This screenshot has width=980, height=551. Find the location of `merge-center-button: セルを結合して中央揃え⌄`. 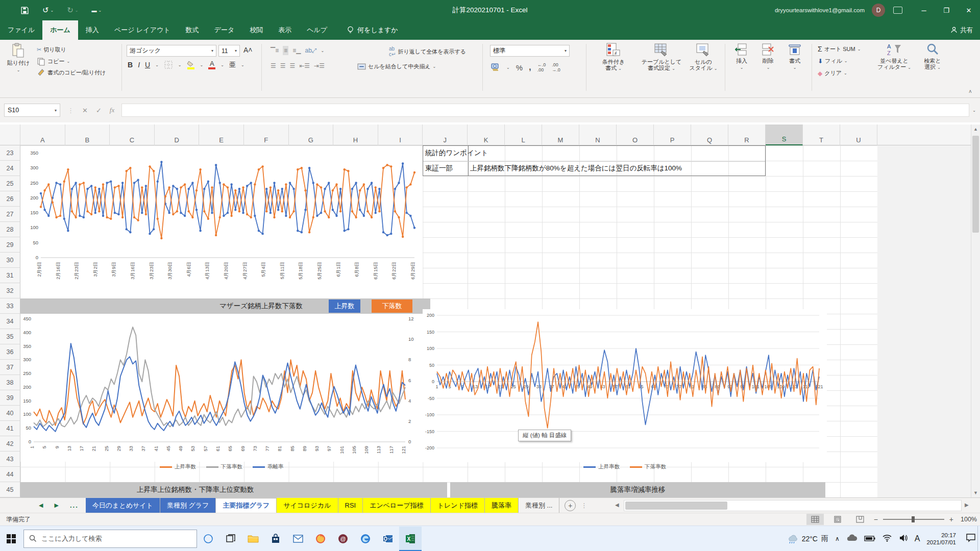

merge-center-button: セルを結合して中央揃え⌄ is located at coordinates (397, 66).